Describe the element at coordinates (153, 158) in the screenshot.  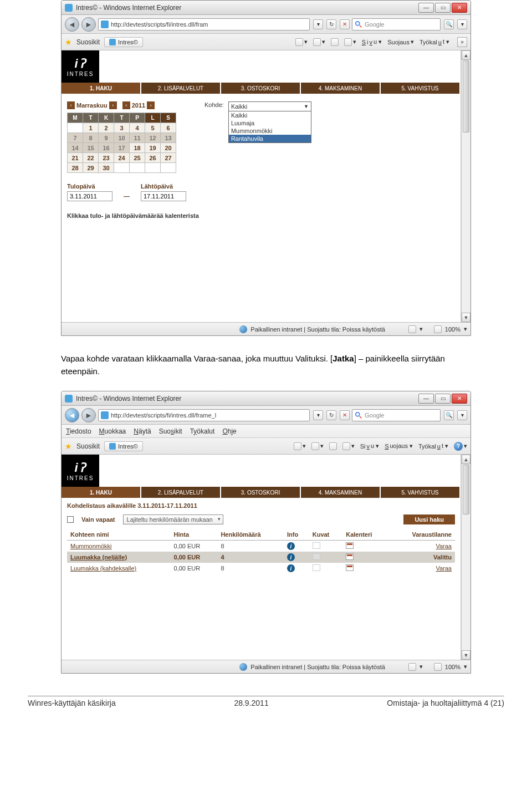
I see `cal-day: 26` at that location.